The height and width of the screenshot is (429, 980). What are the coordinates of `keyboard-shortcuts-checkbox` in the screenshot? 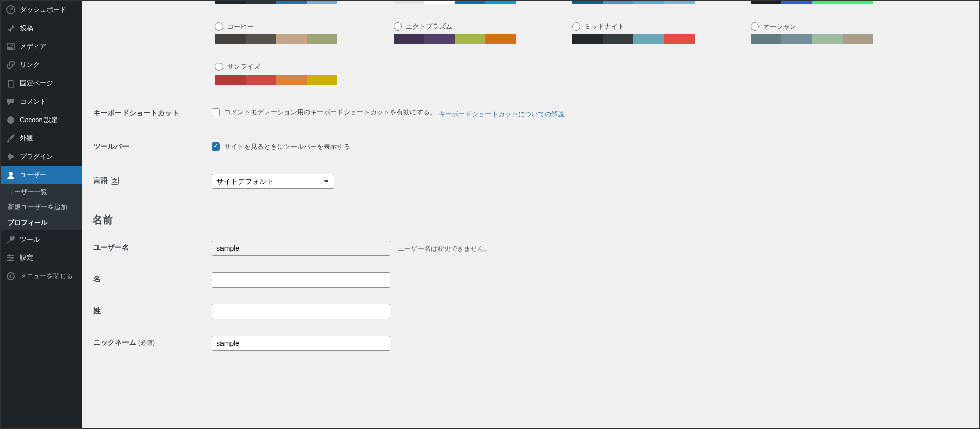 It's located at (216, 112).